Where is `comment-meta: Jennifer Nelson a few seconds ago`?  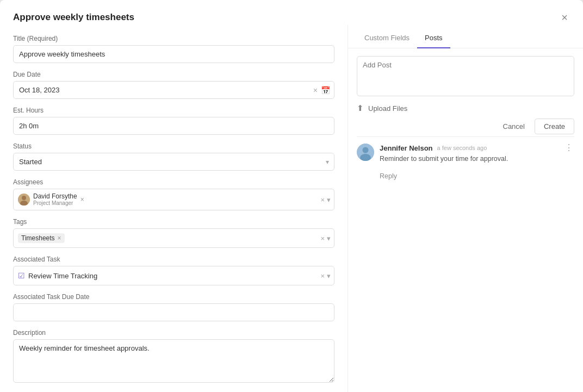
comment-meta: Jennifer Nelson a few seconds ago is located at coordinates (433, 148).